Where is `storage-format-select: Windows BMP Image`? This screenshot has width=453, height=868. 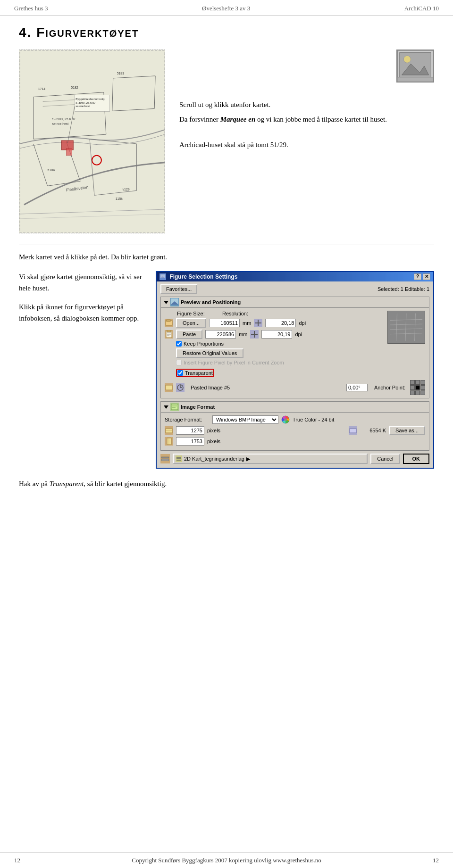
storage-format-select: Windows BMP Image is located at coordinates (245, 420).